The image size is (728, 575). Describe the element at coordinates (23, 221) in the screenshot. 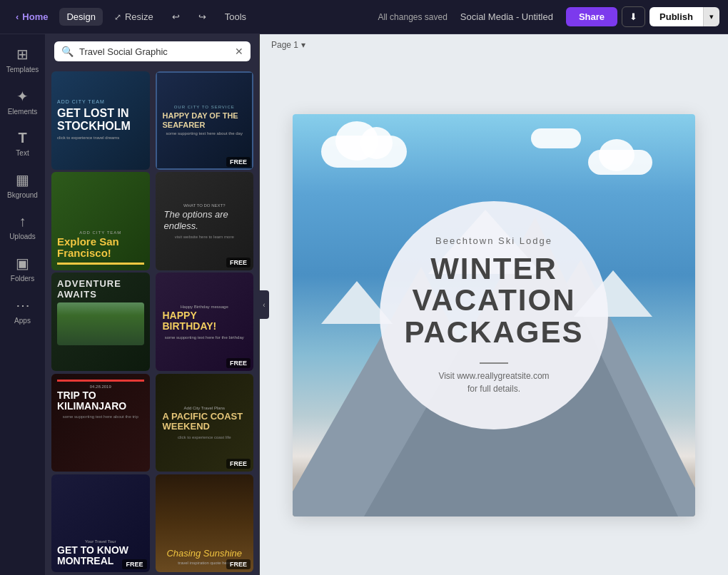

I see `uploads-icon: ↑` at that location.